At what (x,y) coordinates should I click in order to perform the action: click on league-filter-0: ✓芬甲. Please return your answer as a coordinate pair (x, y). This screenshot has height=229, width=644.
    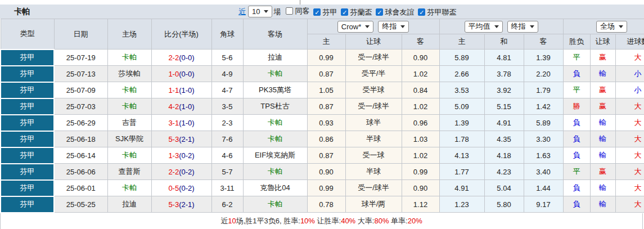
    Looking at the image, I should click on (325, 12).